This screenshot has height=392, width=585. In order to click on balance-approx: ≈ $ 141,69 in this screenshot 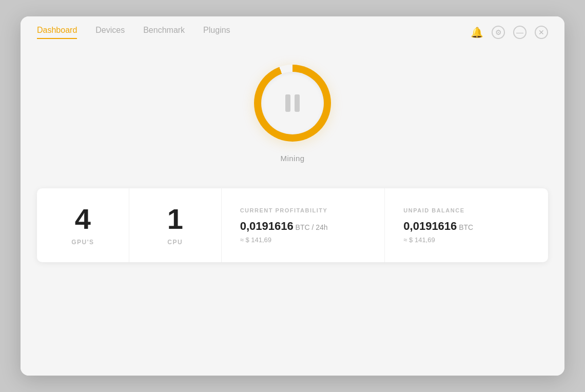, I will do `click(466, 240)`.